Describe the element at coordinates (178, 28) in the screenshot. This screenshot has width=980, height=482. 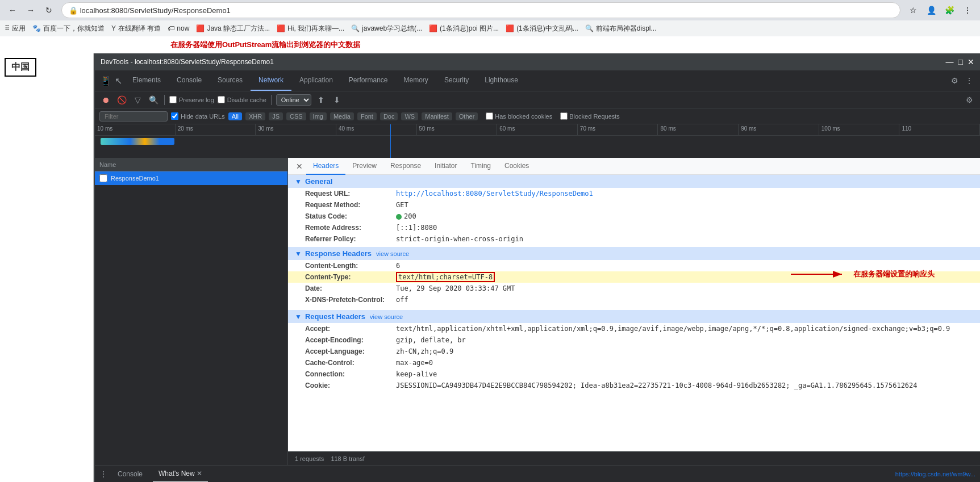
I see `bookmark-now: 🏷 now` at that location.